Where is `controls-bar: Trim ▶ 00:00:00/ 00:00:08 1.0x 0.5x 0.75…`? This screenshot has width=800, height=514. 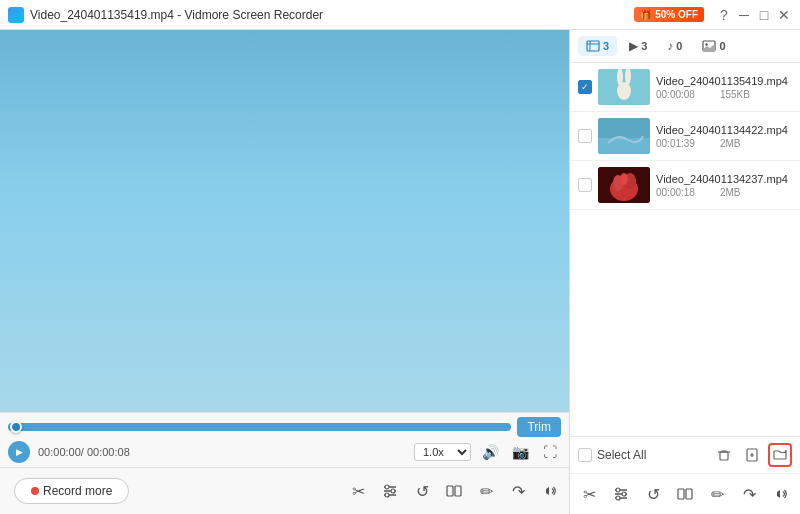 controls-bar: Trim ▶ 00:00:00/ 00:00:08 1.0x 0.5x 0.75… is located at coordinates (284, 440).